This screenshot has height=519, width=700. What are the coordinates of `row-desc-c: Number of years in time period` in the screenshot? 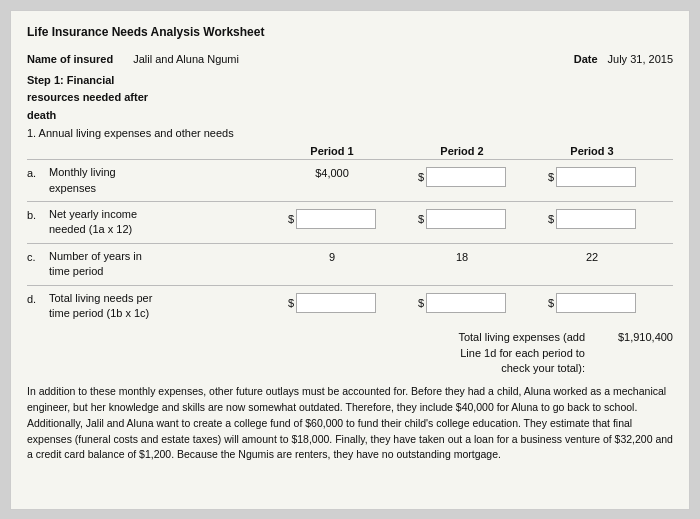 It's located at (158, 264).